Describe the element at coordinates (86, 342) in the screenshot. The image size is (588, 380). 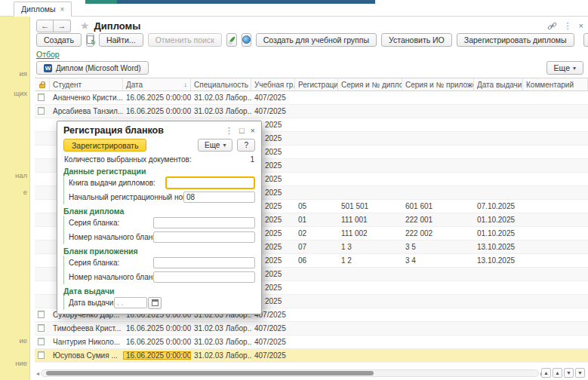
I see `cell-student: Чантурия Николо...` at that location.